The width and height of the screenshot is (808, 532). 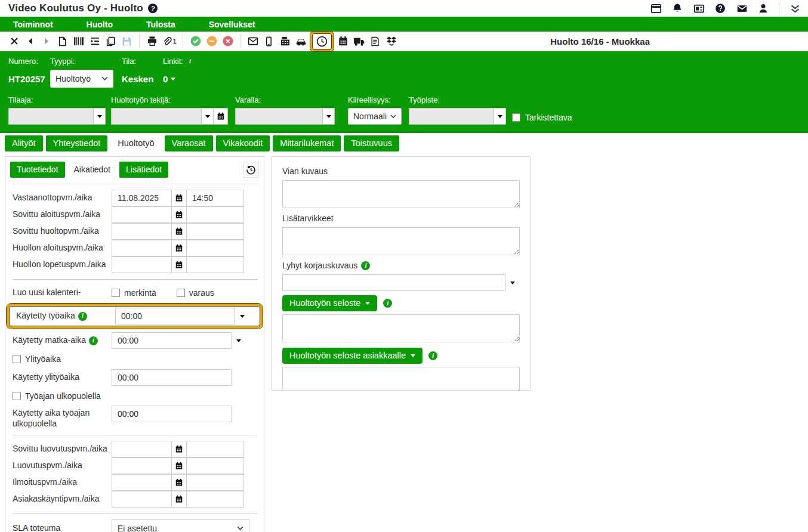 What do you see at coordinates (180, 526) in the screenshot?
I see `sla-select: Ei asetettu` at bounding box center [180, 526].